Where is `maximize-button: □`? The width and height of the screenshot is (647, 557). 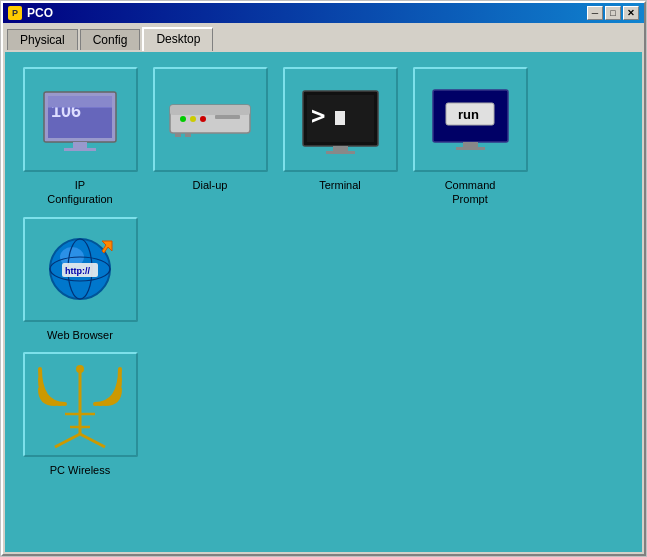
maximize-button: □ is located at coordinates (613, 13).